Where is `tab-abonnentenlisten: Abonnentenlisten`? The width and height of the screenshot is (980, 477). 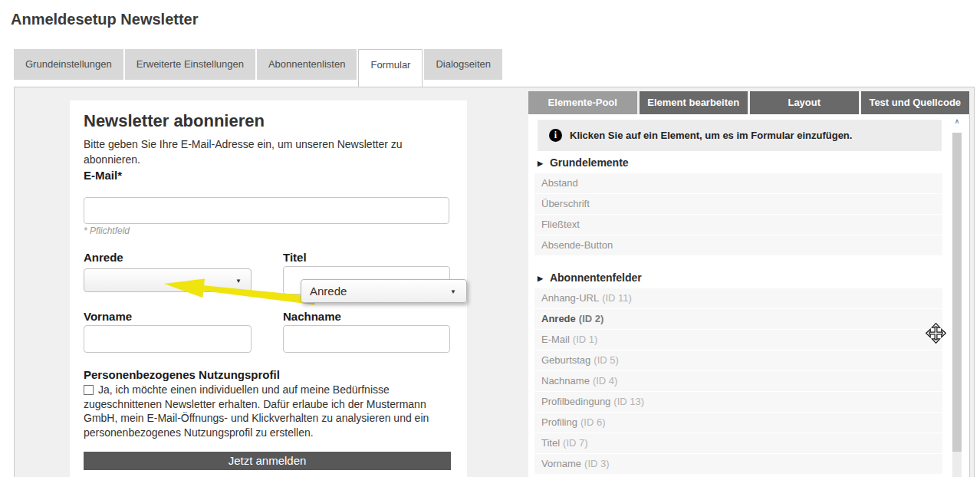 tab-abonnentenlisten: Abonnentenlisten is located at coordinates (307, 64).